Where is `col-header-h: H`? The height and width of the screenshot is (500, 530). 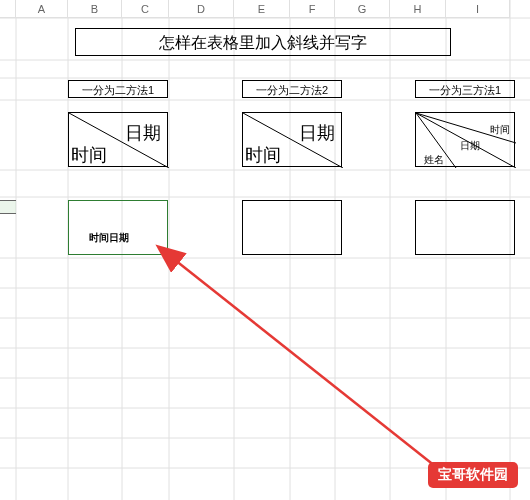
col-header-h: H is located at coordinates (418, 9).